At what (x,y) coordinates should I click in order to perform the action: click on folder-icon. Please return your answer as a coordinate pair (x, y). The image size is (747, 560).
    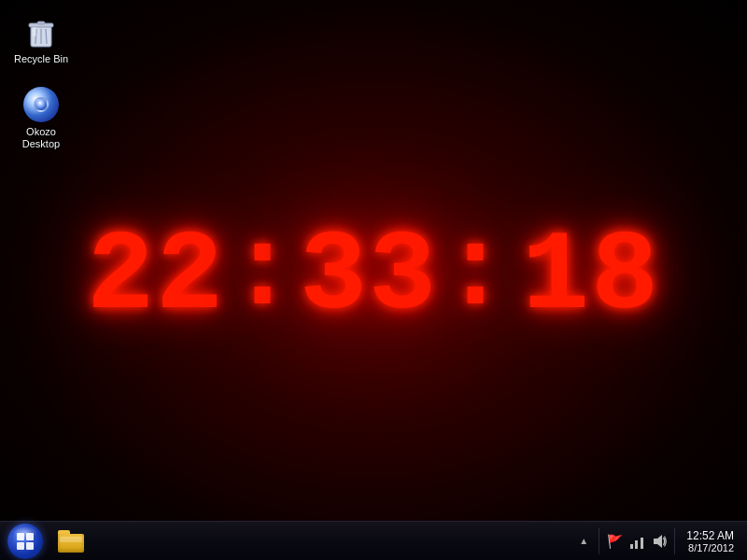
    Looking at the image, I should click on (71, 541).